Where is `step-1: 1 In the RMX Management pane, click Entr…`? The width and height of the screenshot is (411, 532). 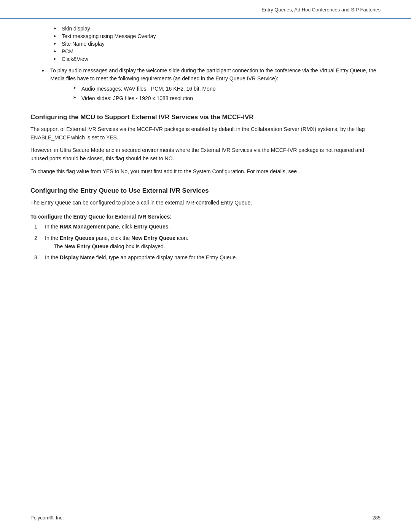 step-1: 1 In the RMX Management pane, click Entr… is located at coordinates (207, 227).